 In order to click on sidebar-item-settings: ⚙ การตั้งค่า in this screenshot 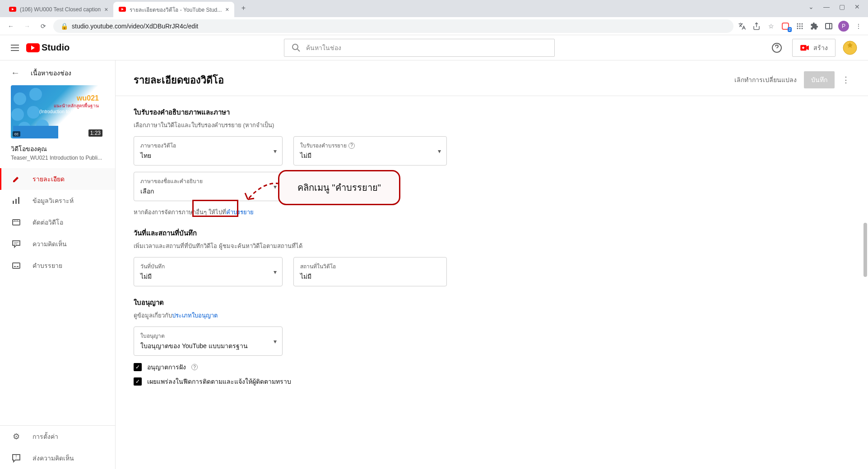, I will do `click(58, 437)`.